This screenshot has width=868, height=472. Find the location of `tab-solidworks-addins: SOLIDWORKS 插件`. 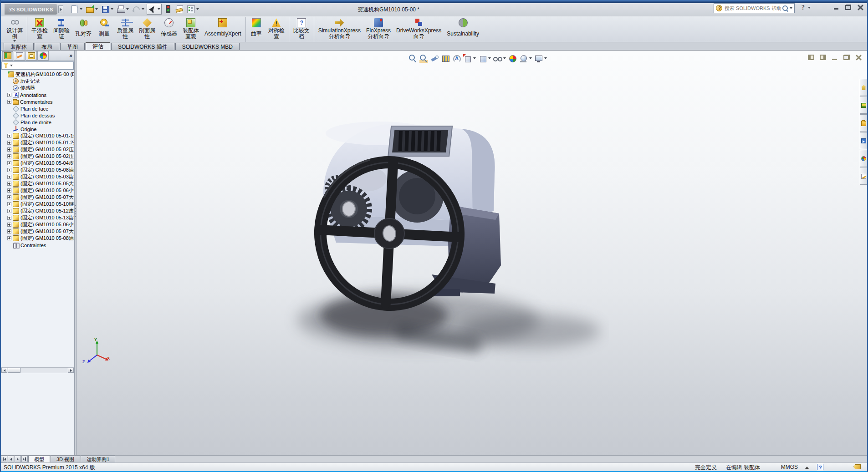

tab-solidworks-addins: SOLIDWORKS 插件 is located at coordinates (143, 46).